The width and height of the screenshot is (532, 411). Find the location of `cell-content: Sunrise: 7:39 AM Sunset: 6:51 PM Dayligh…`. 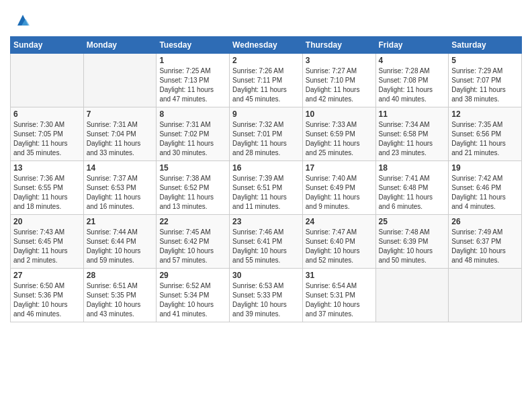

cell-content: Sunrise: 7:39 AM Sunset: 6:51 PM Dayligh… is located at coordinates (266, 193).